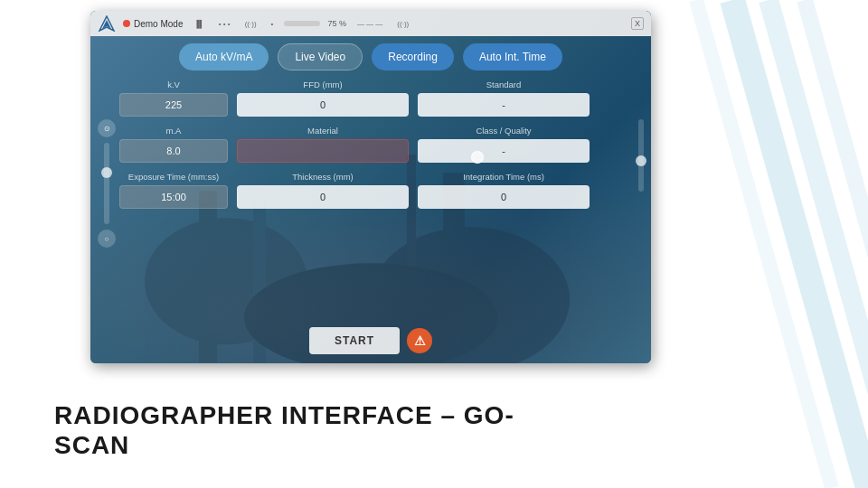 This screenshot has height=488, width=868. I want to click on kv-input: 225, so click(174, 105).